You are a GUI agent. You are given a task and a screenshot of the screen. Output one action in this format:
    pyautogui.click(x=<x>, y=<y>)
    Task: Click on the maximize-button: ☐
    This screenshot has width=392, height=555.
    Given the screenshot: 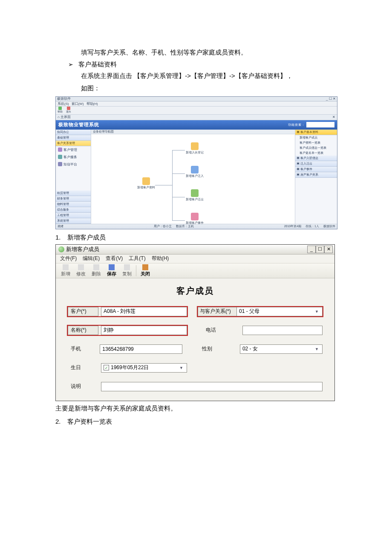 What is the action you would take?
    pyautogui.click(x=320, y=249)
    